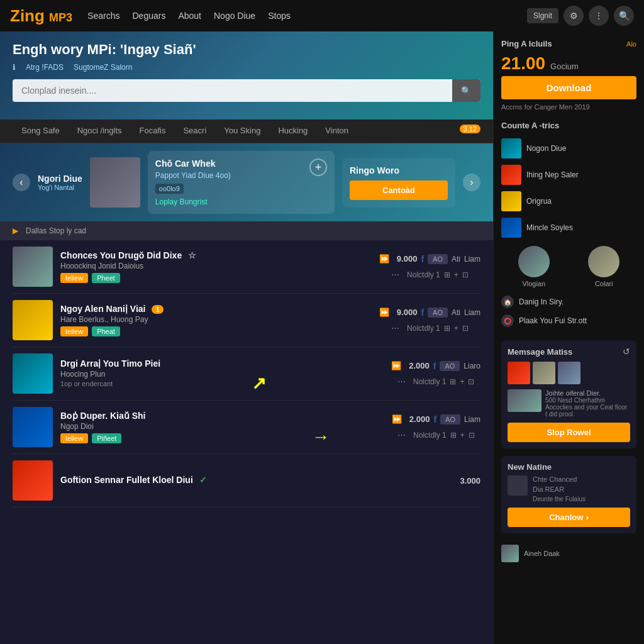 This screenshot has width=644, height=644. Describe the element at coordinates (543, 16) in the screenshot. I see `signin-button: Slgnit` at that location.